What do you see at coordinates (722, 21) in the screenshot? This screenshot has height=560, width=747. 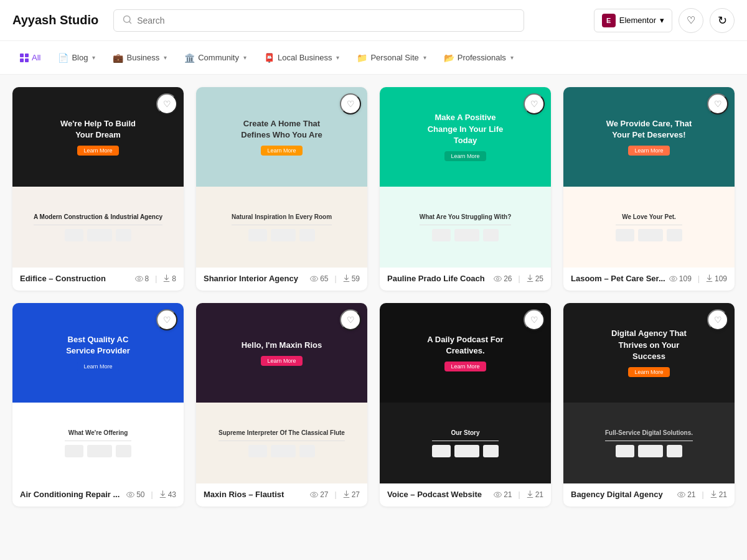 I see `refresh-button: ↻` at bounding box center [722, 21].